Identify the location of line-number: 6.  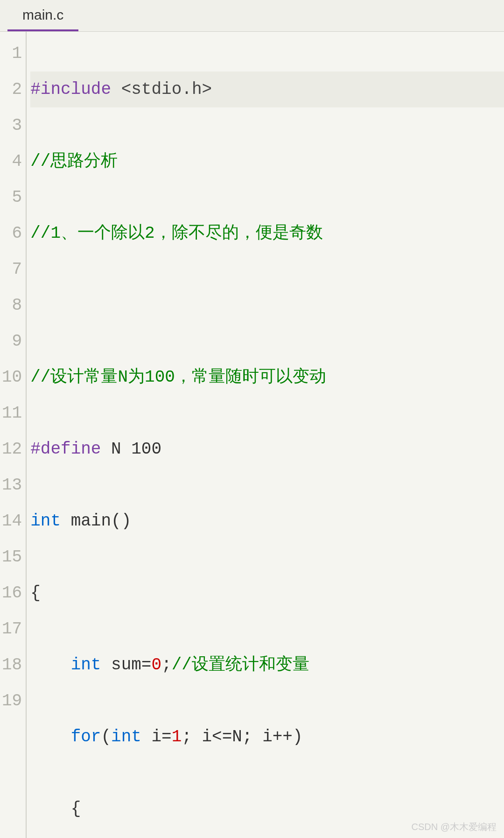
(12, 234).